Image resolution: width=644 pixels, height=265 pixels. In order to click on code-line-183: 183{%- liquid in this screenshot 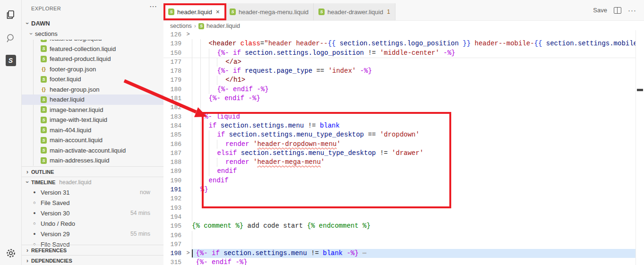, I will do `click(400, 117)`.